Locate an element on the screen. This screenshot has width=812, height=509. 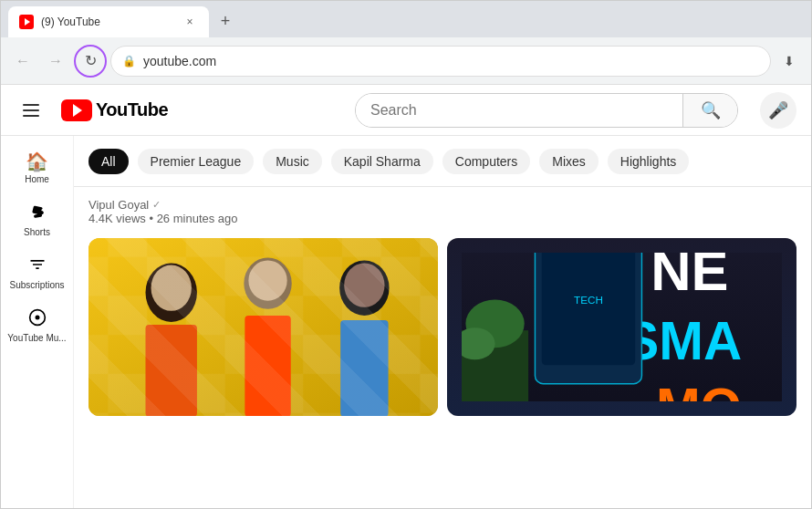
shorts-icon is located at coordinates (37, 213).